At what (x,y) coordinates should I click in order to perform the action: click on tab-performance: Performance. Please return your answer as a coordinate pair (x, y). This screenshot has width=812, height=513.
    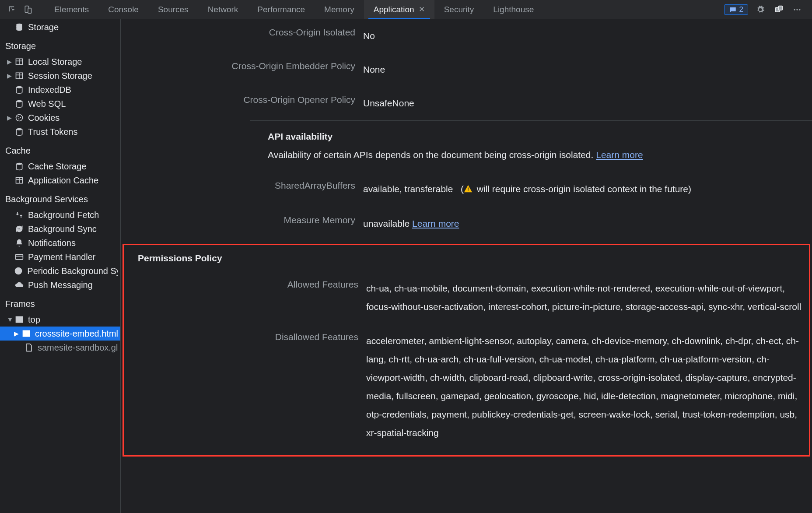
    Looking at the image, I should click on (281, 10).